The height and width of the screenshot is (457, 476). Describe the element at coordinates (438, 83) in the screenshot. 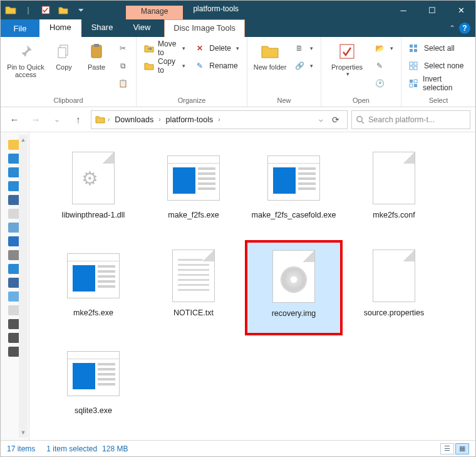

I see `invert-selection-button: Invert selection` at that location.